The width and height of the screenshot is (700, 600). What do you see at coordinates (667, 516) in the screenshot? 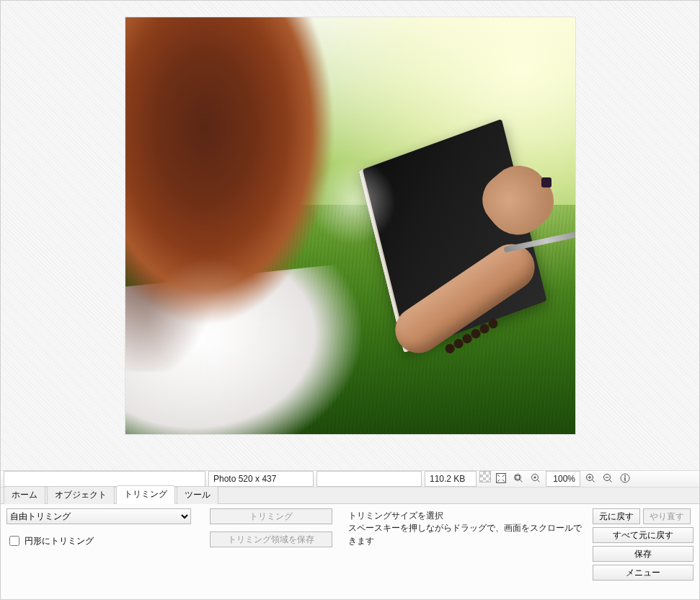
I see `redo-button: やり直す` at bounding box center [667, 516].